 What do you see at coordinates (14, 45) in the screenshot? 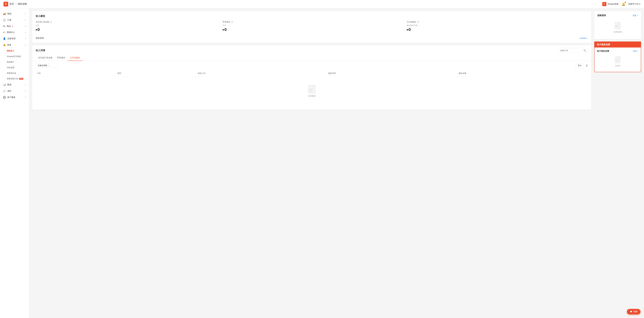
I see `sidebar-item-finance: 💰 财务 ∧` at bounding box center [14, 45].